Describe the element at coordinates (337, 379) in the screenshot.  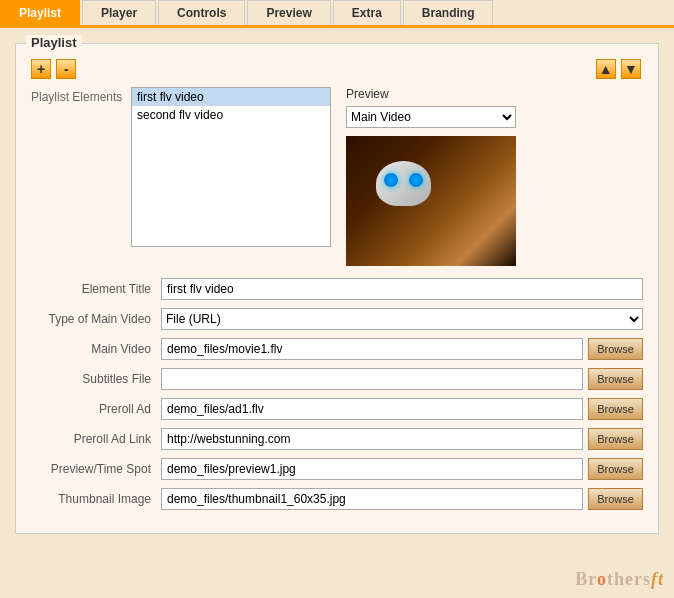
I see `subtitles-file-row: Subtitles File Browse` at that location.